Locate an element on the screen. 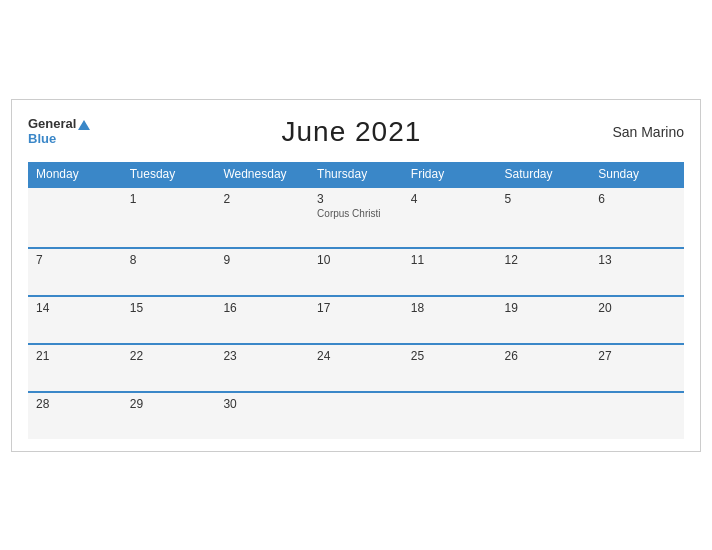  calendar-cell: 13 is located at coordinates (637, 272).